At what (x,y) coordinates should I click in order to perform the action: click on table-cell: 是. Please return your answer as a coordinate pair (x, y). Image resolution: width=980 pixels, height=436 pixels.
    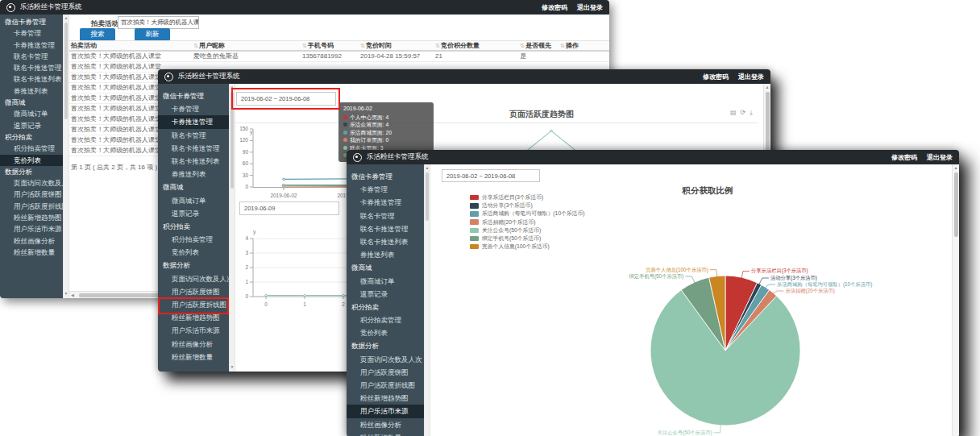
    Looking at the image, I should click on (538, 56).